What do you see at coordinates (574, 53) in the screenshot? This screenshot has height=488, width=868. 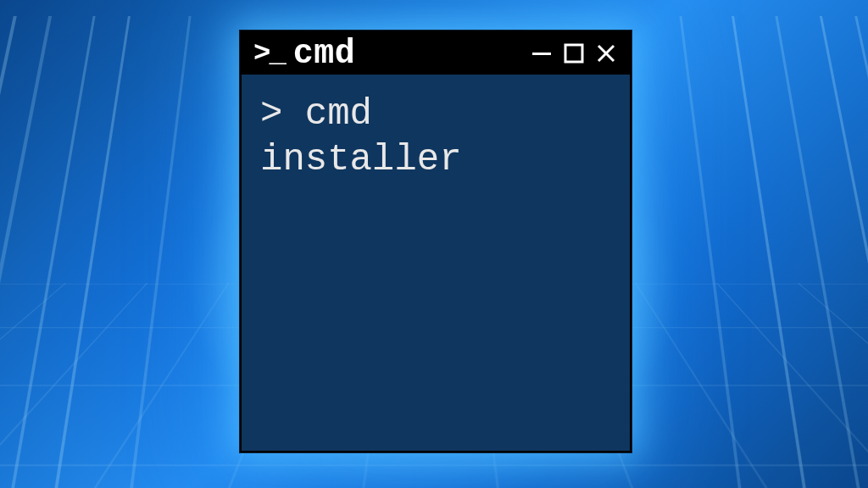 I see `maximize-icon` at bounding box center [574, 53].